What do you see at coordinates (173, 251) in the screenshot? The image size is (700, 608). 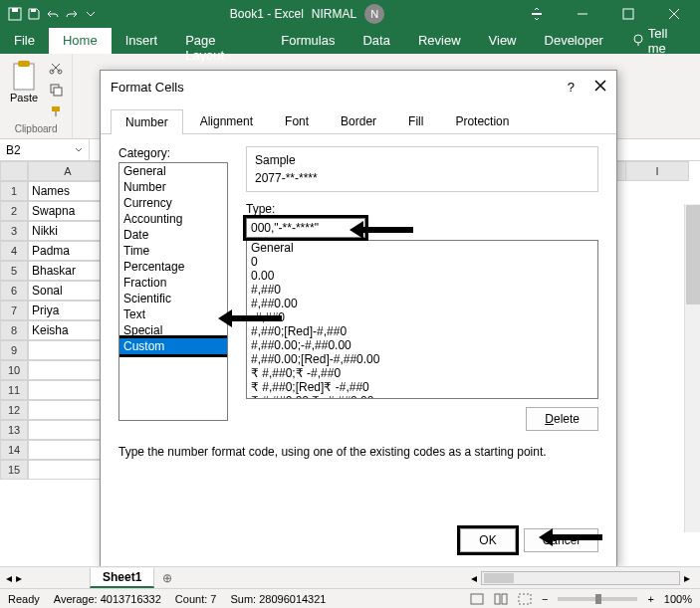 I see `cat-item-time: Time` at bounding box center [173, 251].